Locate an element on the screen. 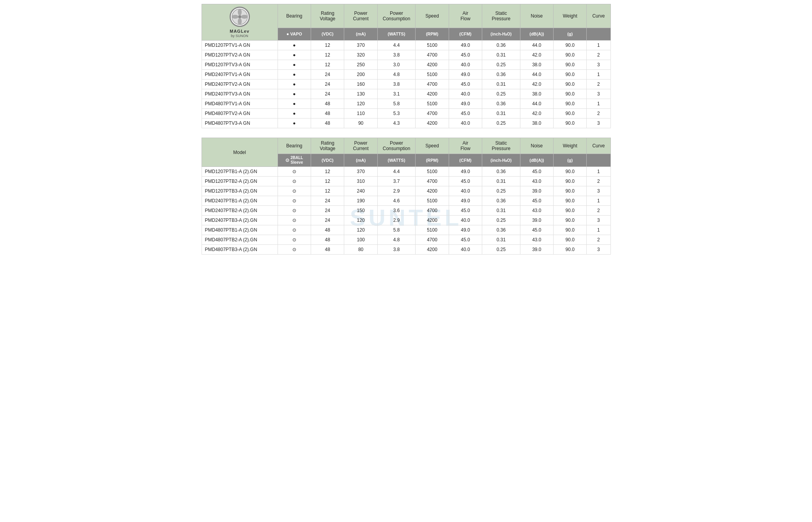 Image resolution: width=812 pixels, height=522 pixels. table-row: PMD4807PTB3-A (2).GN ⊙ 48 80 3.8 4200 40… is located at coordinates (406, 249).